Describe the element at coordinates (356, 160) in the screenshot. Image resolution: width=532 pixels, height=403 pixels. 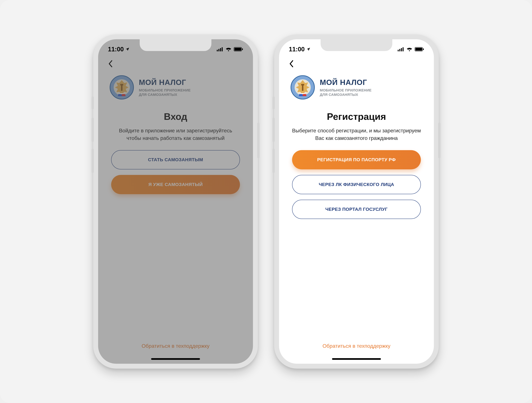
I see `register-passport-button: РЕГИСТРАЦИЯ ПО ПАСПОРТУ РФ` at that location.